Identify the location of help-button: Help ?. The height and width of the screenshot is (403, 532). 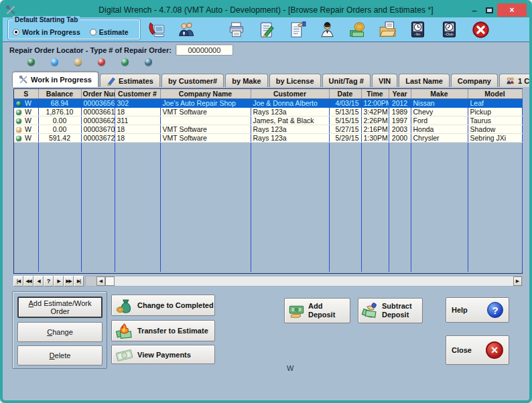
(477, 310).